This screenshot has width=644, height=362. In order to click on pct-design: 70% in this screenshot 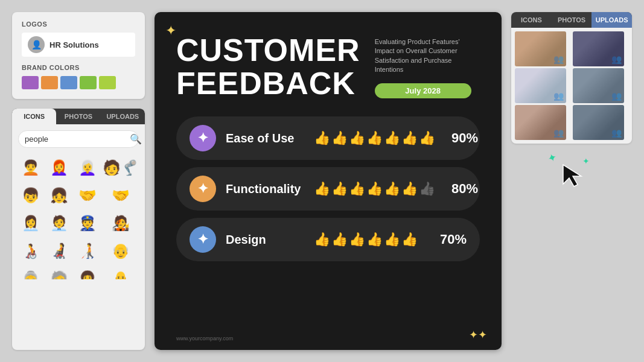, I will do `click(450, 240)`.